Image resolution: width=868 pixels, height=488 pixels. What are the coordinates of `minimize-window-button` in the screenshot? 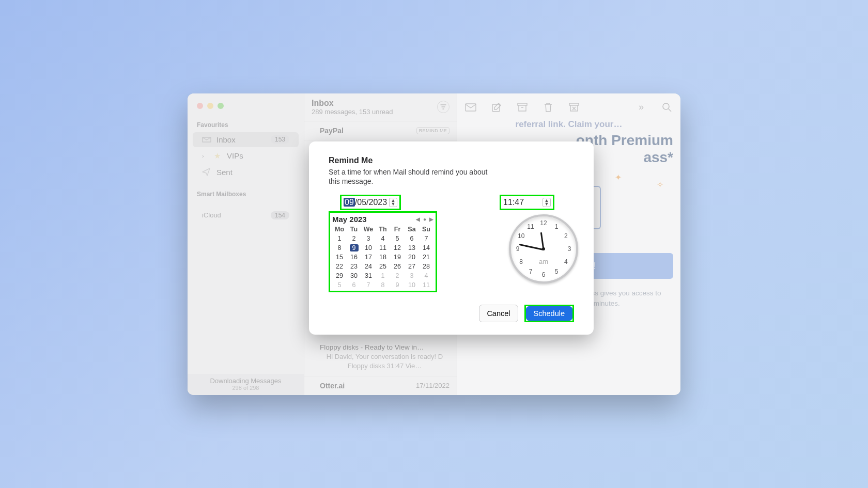 It's located at (210, 106).